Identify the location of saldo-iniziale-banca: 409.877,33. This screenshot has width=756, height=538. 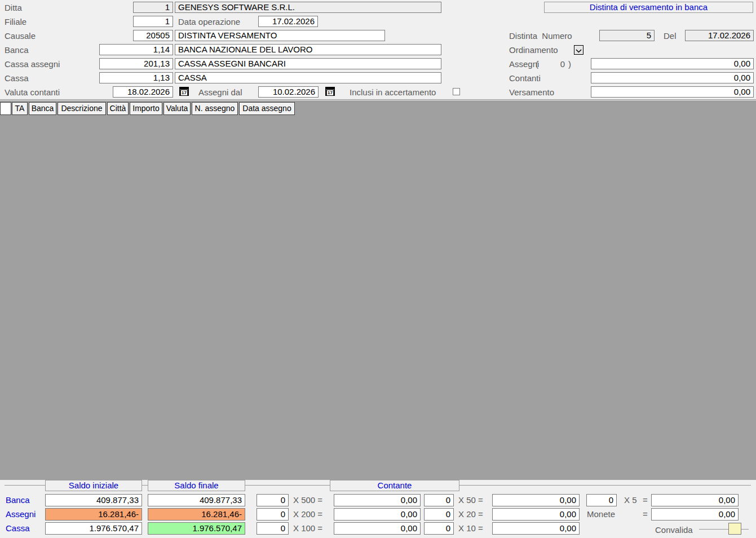
(94, 500).